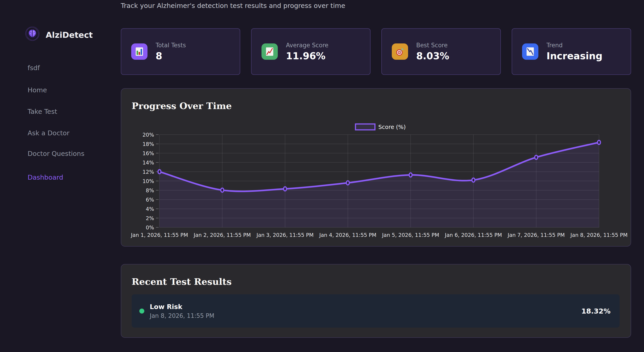 Image resolution: width=644 pixels, height=352 pixels. What do you see at coordinates (596, 311) in the screenshot?
I see `result-score: 18.32%` at bounding box center [596, 311].